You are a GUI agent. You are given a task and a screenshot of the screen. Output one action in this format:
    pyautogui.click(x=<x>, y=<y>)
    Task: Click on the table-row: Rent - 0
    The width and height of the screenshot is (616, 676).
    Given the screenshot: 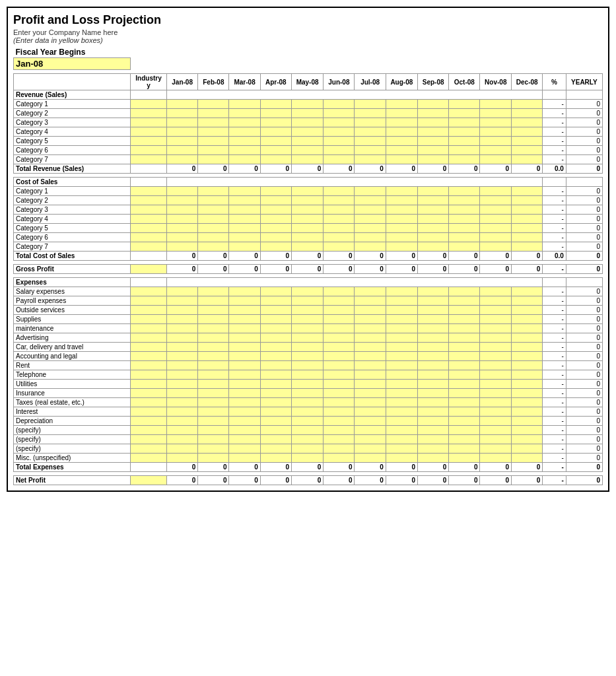 What is the action you would take?
    pyautogui.click(x=308, y=366)
    